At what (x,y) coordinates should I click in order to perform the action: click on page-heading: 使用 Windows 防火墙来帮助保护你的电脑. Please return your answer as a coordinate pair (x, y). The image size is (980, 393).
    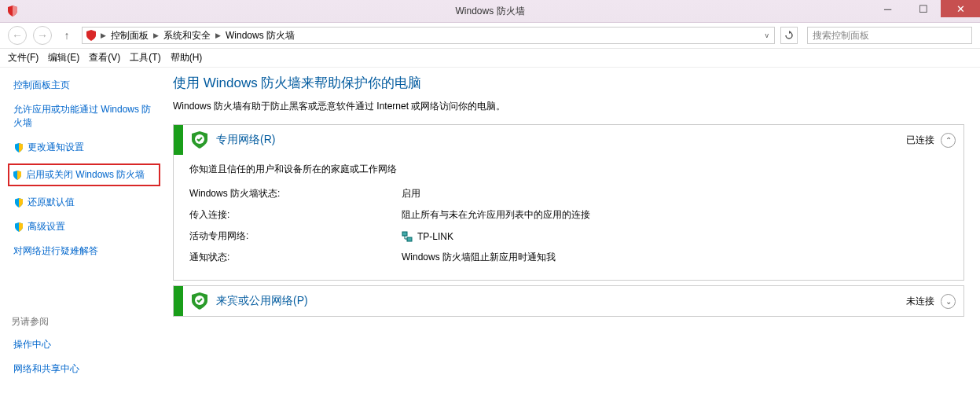
    Looking at the image, I should click on (569, 83).